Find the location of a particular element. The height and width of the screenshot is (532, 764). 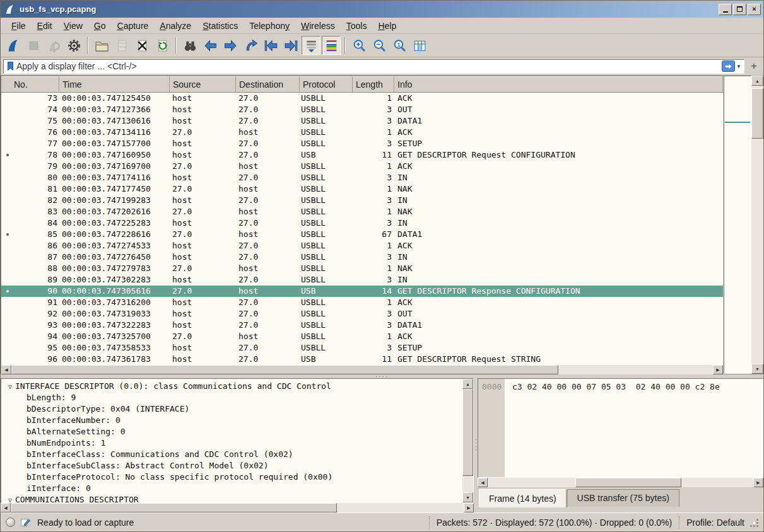

packet-row-74: 7400:00:03.747127366host27.0USBLL3OUT is located at coordinates (362, 110).